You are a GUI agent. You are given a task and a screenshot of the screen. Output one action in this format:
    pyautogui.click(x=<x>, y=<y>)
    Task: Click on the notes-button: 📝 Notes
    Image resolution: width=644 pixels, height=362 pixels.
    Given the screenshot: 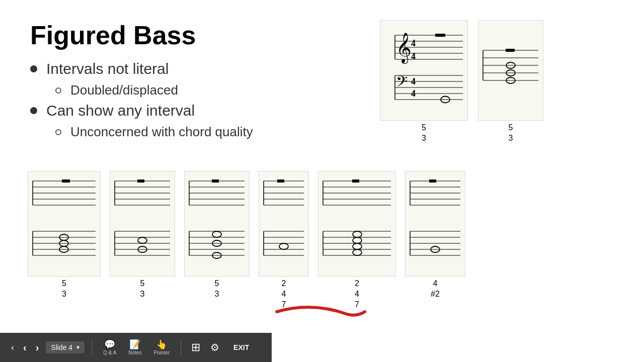 What is the action you would take?
    pyautogui.click(x=135, y=348)
    